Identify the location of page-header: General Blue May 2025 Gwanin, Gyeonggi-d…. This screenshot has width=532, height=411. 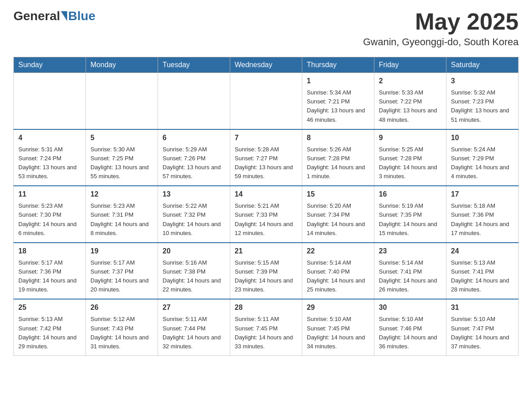
(266, 29).